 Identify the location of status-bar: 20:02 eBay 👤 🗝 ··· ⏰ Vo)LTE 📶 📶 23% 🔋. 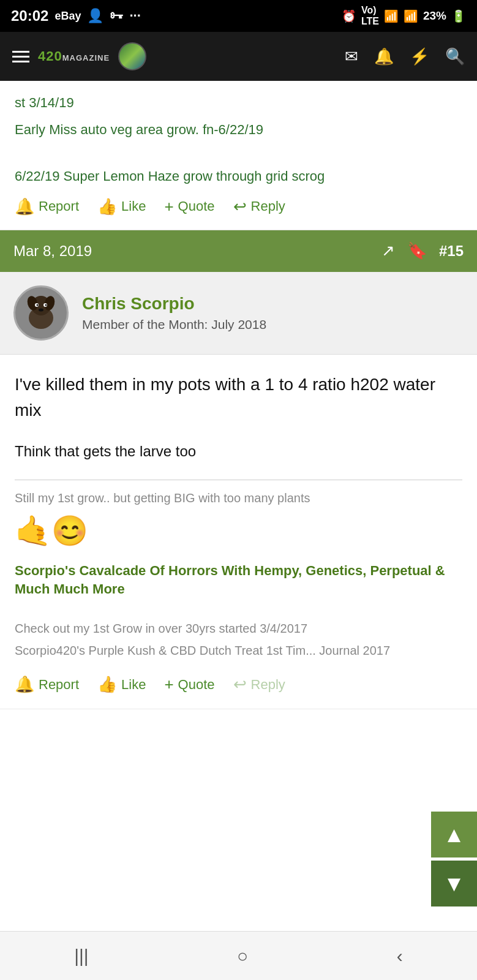
(239, 16).